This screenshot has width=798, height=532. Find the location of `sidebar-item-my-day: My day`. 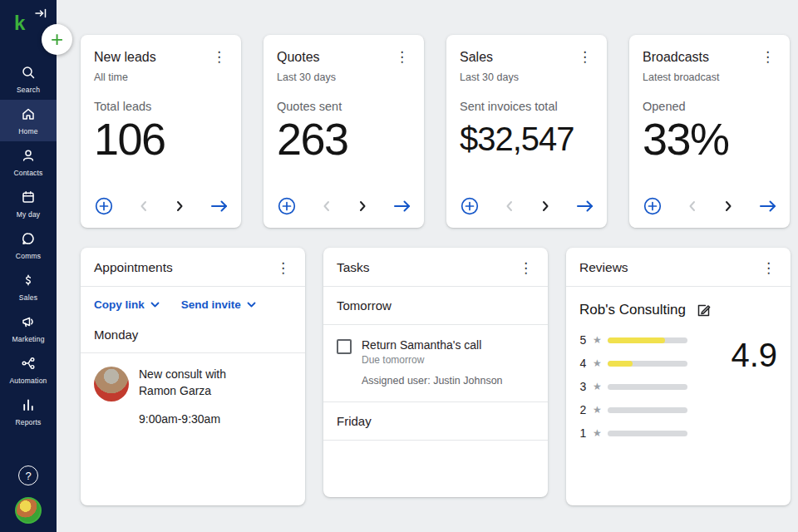

sidebar-item-my-day: My day is located at coordinates (28, 204).